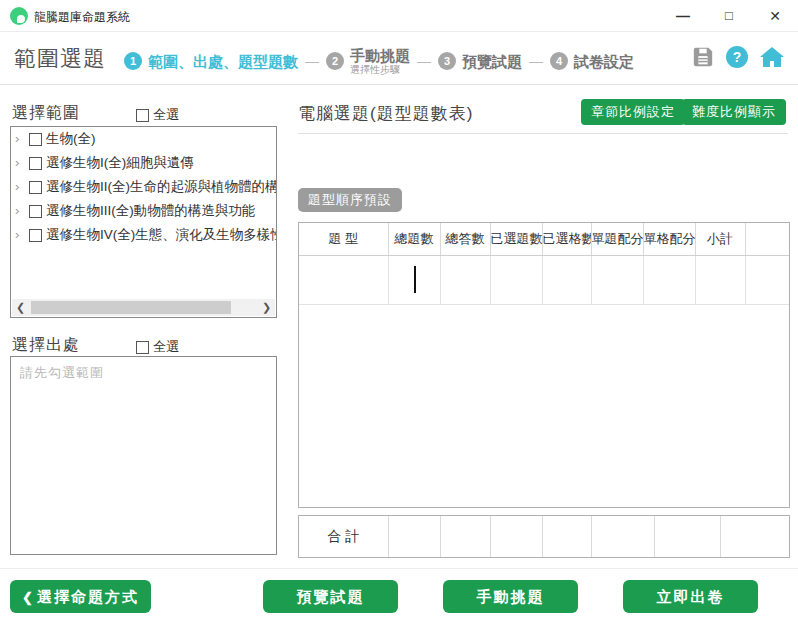 The height and width of the screenshot is (621, 798). What do you see at coordinates (223, 62) in the screenshot?
I see `step-1-label: 範圍、出處、題型題數` at bounding box center [223, 62].